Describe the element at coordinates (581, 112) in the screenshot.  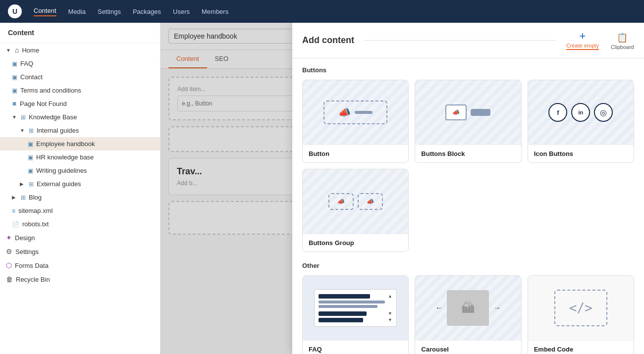
I see `card-icon-buttons-preview: f in ◎` at that location.